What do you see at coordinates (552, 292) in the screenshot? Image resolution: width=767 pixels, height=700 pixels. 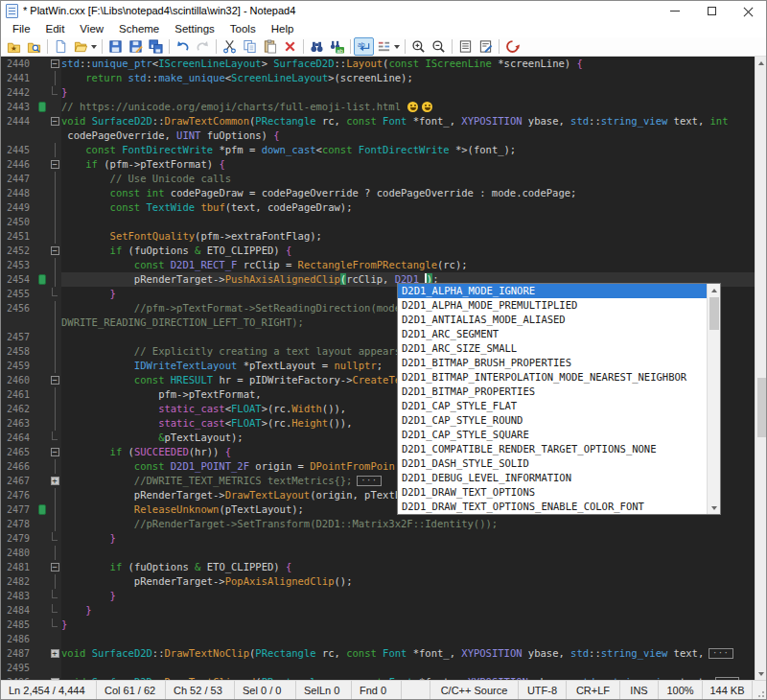 I see `autocomplete-item: D2D1_ALPHA_MODE_IGNORE` at bounding box center [552, 292].